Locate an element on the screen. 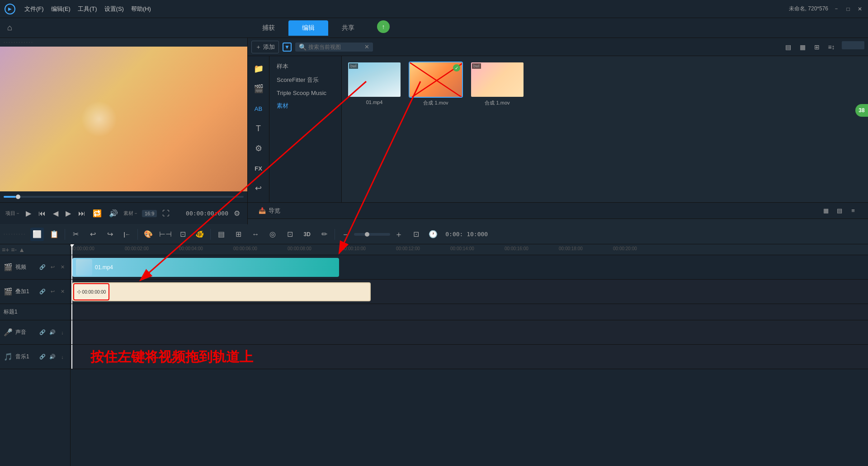  grid-view-button: ▦ is located at coordinates (802, 47).